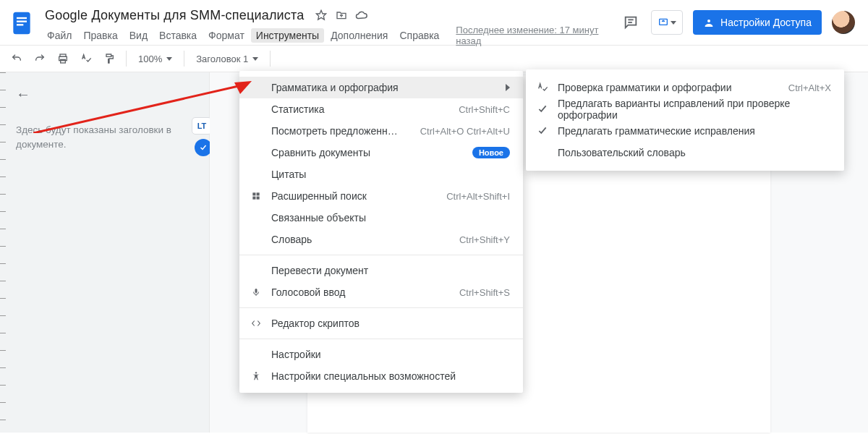 This screenshot has width=868, height=434. Describe the element at coordinates (381, 131) in the screenshot. I see `tools-item-review-edits: Посмотреть предложенные правки Ctrl+Alt+…` at that location.